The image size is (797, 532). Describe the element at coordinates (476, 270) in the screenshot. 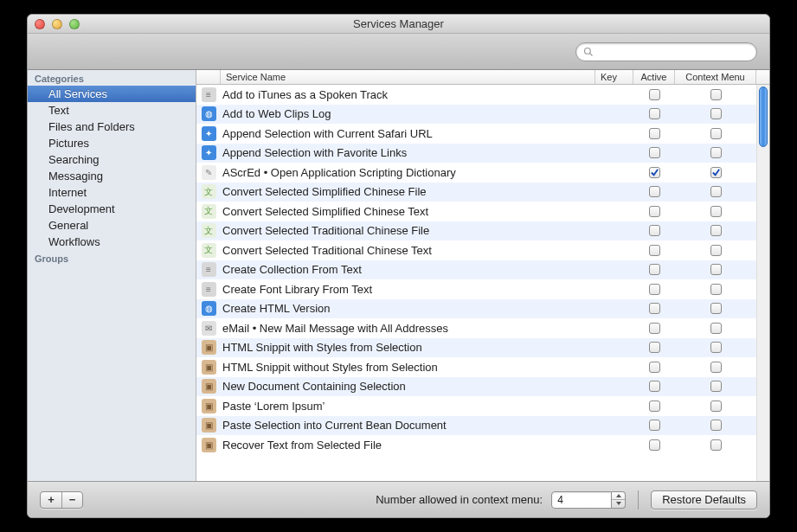

I see `table-row: ≡Create Collection From Text` at that location.